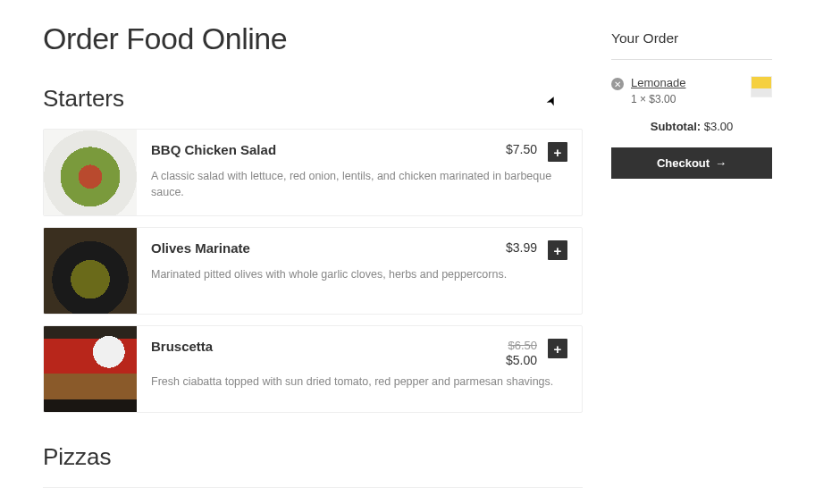  I want to click on menu-item-name: BBQ Chicken Salad, so click(323, 150).